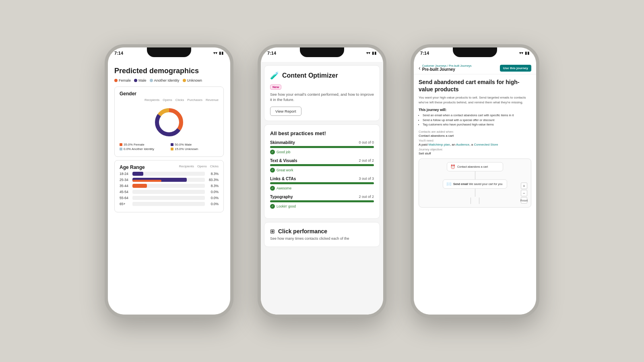  Describe the element at coordinates (169, 94) in the screenshot. I see `gender-title: Gender` at that location.